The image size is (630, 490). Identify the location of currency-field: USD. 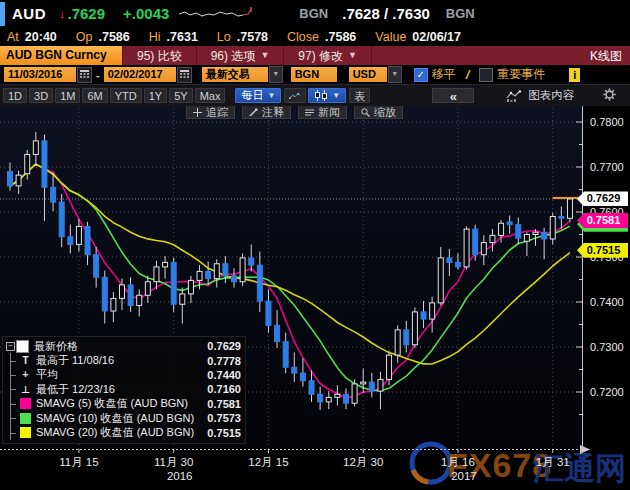
(368, 74).